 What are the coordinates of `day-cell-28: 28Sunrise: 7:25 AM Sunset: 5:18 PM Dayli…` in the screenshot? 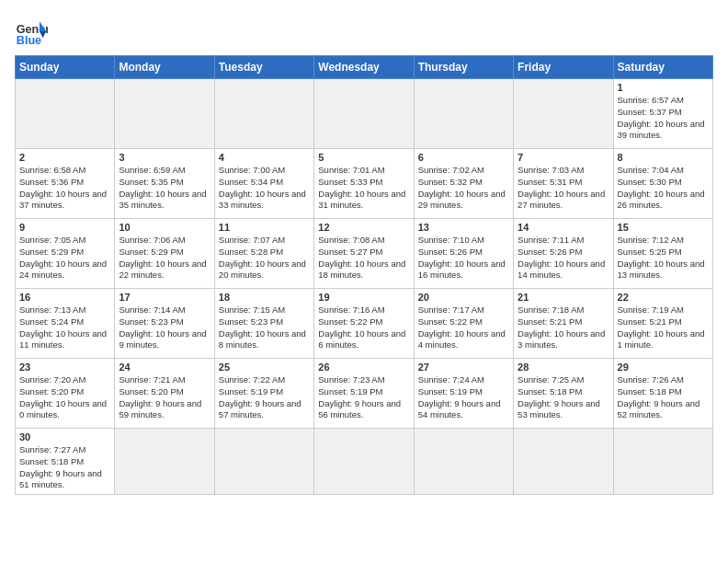 It's located at (563, 394).